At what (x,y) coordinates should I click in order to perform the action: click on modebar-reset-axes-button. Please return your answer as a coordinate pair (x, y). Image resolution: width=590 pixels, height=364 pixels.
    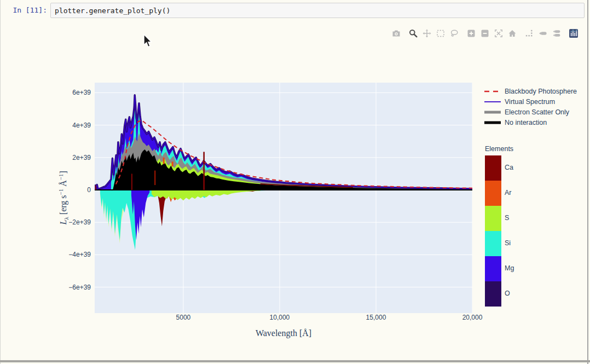
    Looking at the image, I should click on (512, 33).